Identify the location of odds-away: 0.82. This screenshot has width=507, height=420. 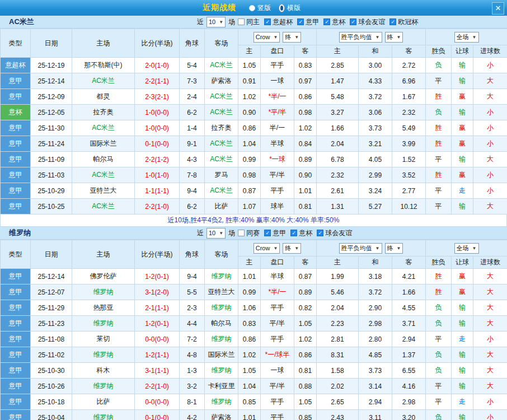
(306, 308).